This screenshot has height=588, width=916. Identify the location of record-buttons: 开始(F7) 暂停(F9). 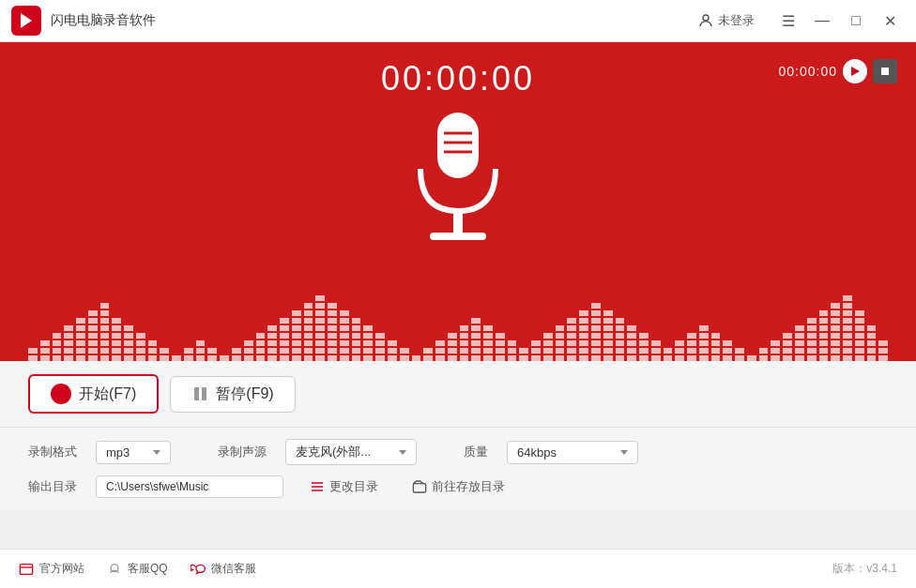
(458, 394).